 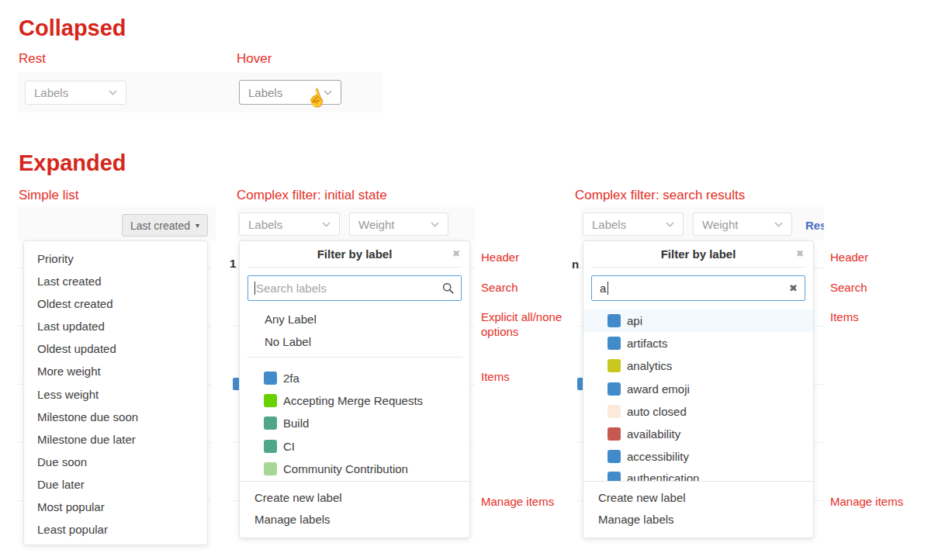 I want to click on toggle-label: Last created, so click(x=160, y=226).